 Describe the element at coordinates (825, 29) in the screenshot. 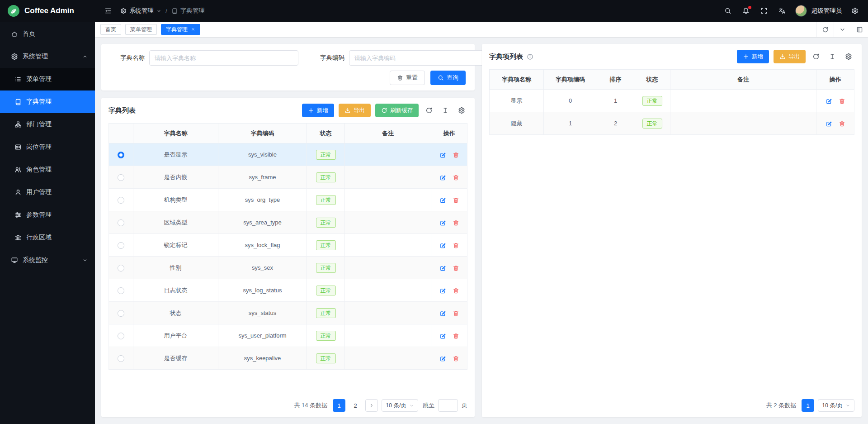

I see `tab-refresh-button` at that location.